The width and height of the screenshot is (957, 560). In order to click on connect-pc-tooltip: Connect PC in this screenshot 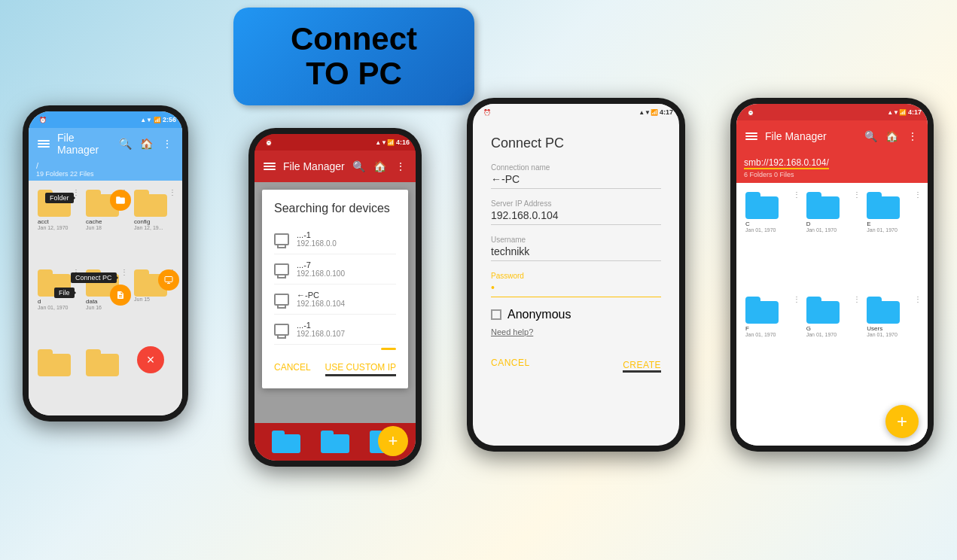, I will do `click(93, 278)`.